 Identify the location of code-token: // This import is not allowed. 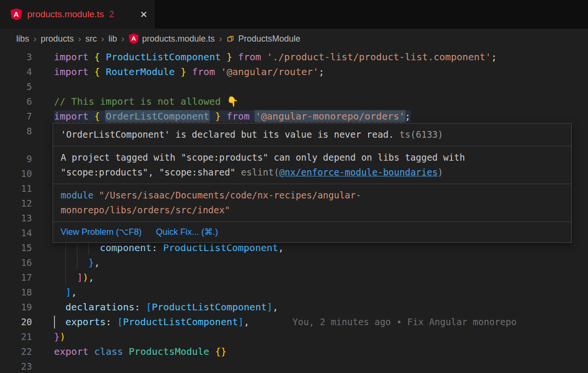
(140, 101).